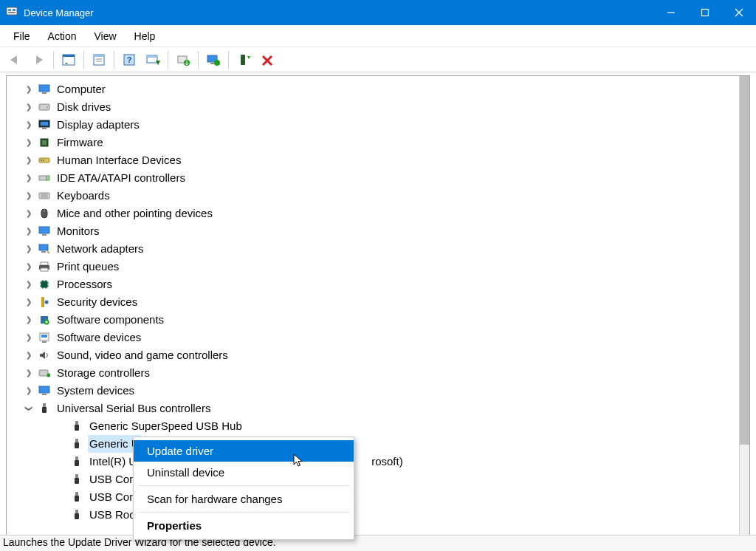 The image size is (756, 551). What do you see at coordinates (385, 231) in the screenshot?
I see `tree-item: ❯Monitors` at bounding box center [385, 231].